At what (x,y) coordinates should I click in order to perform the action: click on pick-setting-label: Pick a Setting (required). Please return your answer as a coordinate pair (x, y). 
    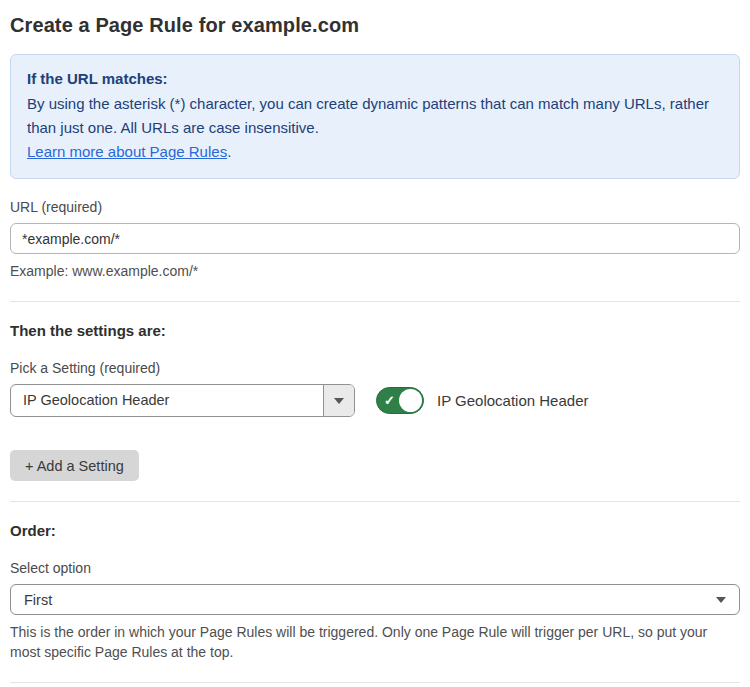
    Looking at the image, I should click on (375, 368).